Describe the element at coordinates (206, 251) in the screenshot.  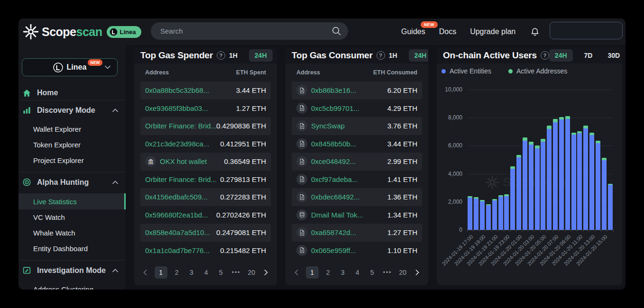
I see `table-row: 0x1a1c0ad7be776...0.215482 ETH` at that location.